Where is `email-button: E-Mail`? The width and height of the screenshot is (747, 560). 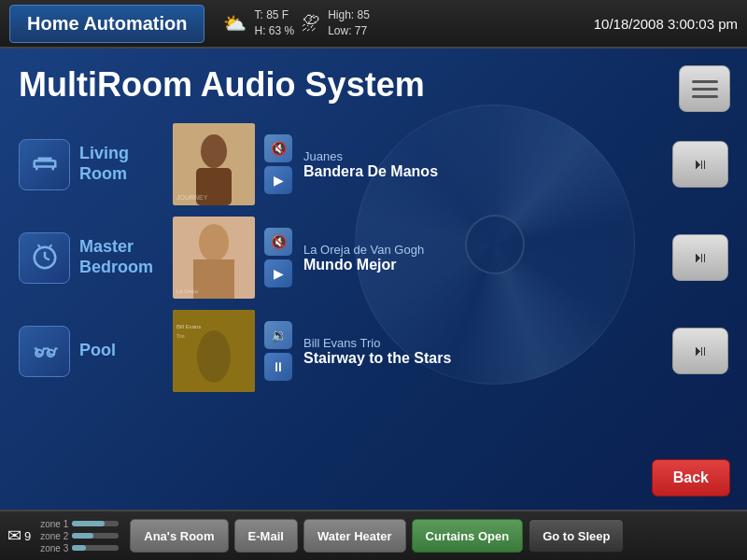 email-button: E-Mail is located at coordinates (266, 536).